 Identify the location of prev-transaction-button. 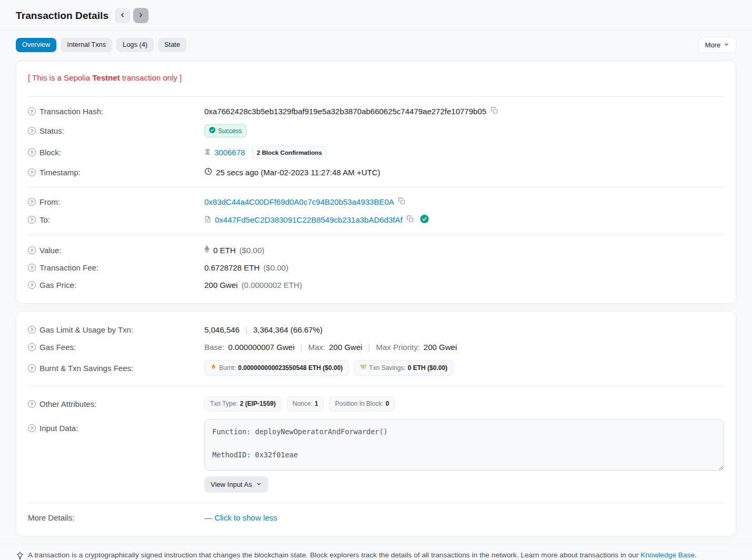
(122, 16).